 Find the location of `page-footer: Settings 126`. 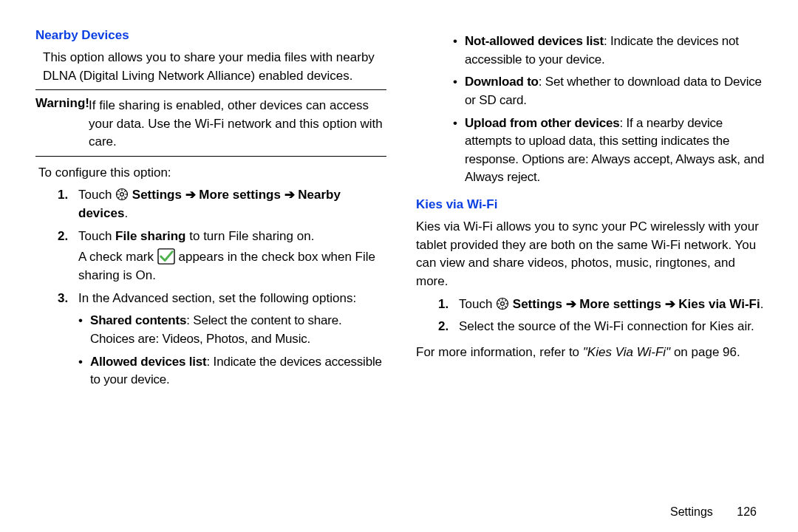

page-footer: Settings 126 is located at coordinates (714, 512).